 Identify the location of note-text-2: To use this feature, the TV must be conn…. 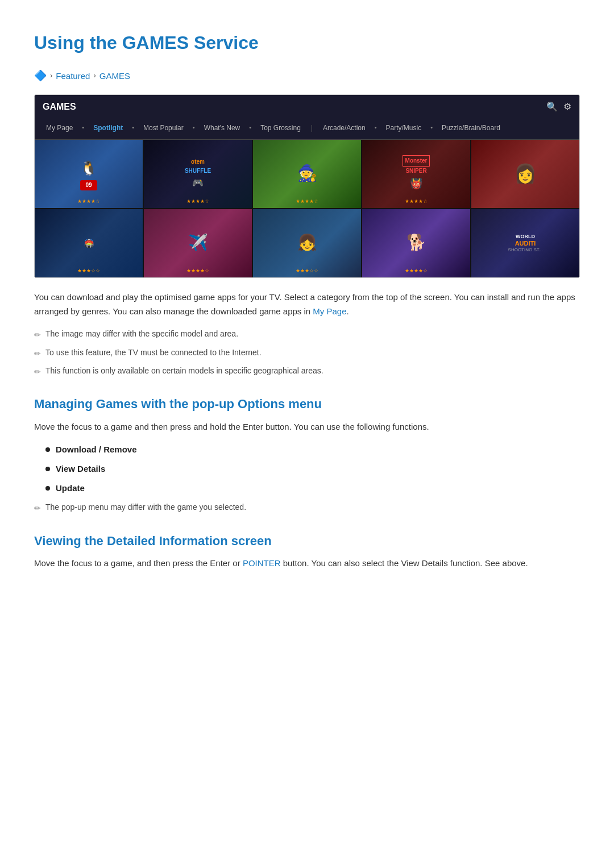
(154, 352).